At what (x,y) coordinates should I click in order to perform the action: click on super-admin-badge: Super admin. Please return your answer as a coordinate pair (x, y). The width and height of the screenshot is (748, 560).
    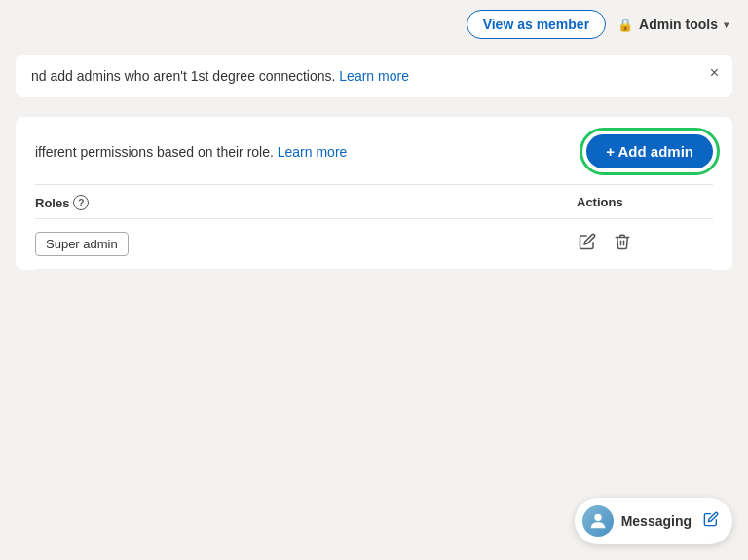
    Looking at the image, I should click on (82, 243).